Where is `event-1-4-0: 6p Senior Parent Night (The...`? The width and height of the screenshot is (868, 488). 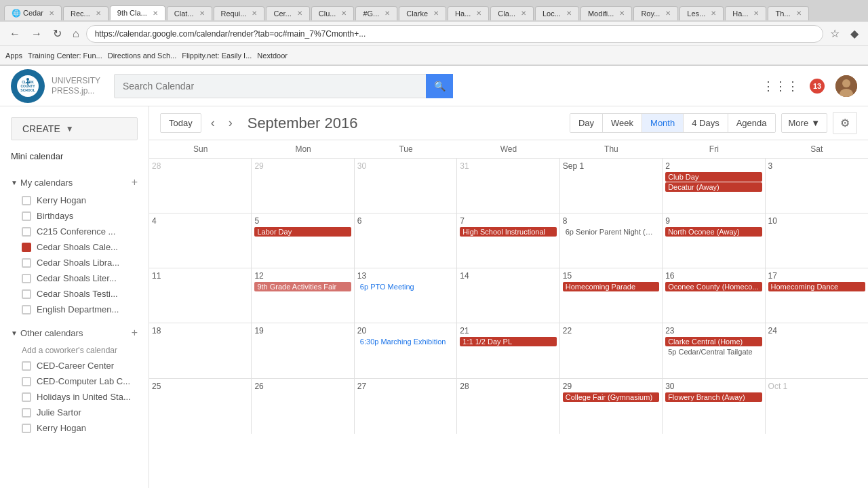
event-1-4-0: 6p Senior Parent Night (The... is located at coordinates (611, 232).